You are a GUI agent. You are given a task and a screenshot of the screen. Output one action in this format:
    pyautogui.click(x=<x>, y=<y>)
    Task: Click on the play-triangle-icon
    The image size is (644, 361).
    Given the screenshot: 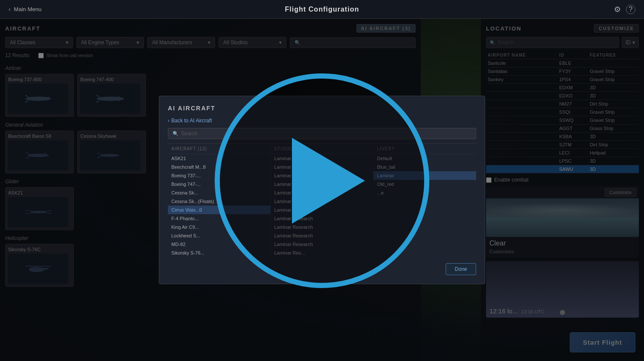 What is the action you would take?
    pyautogui.click(x=328, y=181)
    